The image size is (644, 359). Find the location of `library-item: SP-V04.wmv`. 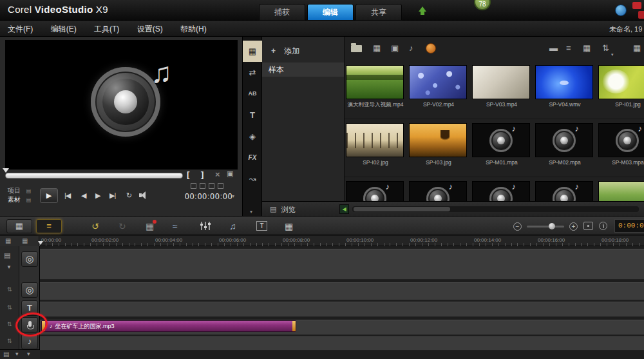

library-item: SP-V04.wmv is located at coordinates (565, 90).